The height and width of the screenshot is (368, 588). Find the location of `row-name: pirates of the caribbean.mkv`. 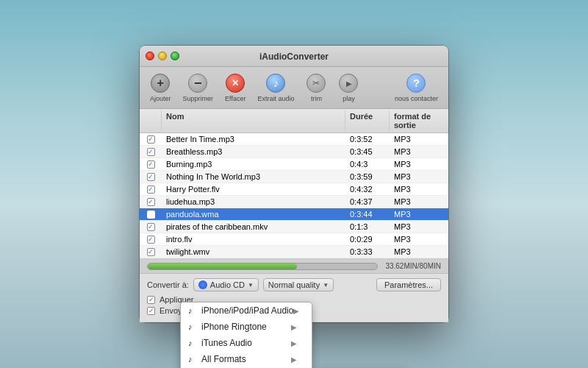

row-name: pirates of the caribbean.mkv is located at coordinates (254, 227).